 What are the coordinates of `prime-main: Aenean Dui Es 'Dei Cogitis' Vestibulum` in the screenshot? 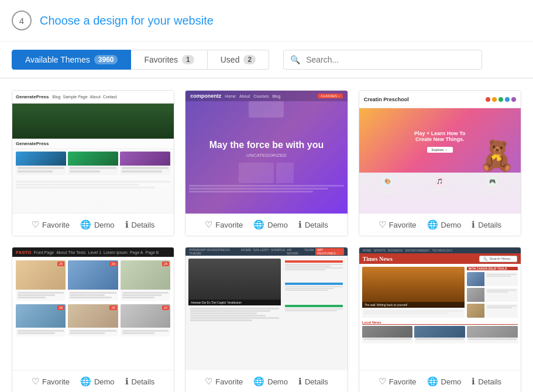 It's located at (266, 291).